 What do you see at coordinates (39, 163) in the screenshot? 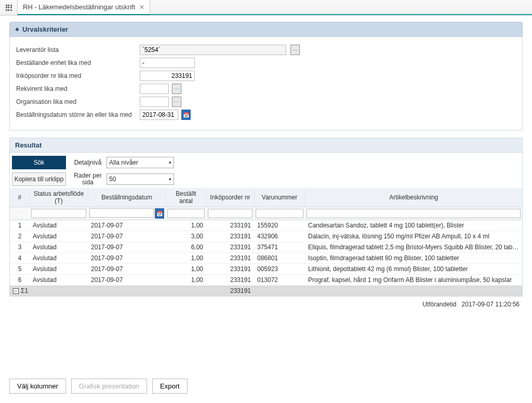
I see `search-button: Sök` at bounding box center [39, 163].